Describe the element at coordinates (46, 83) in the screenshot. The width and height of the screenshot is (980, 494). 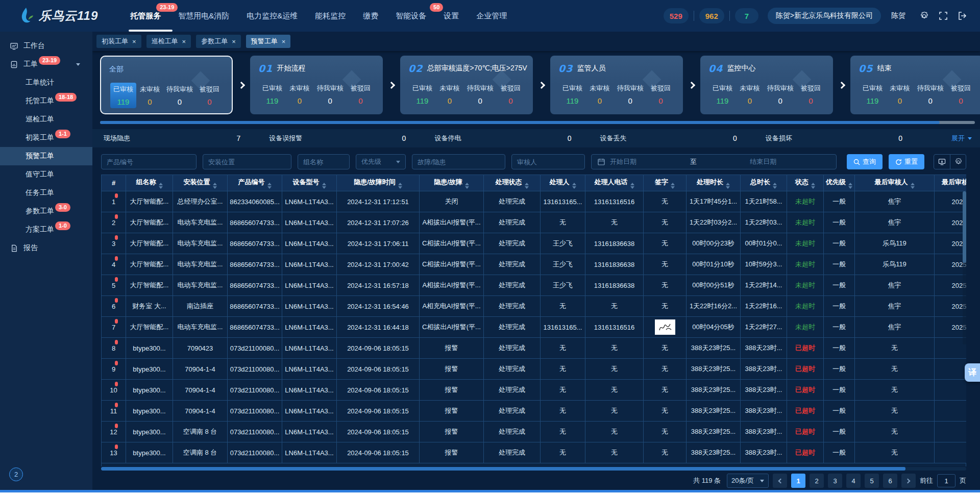
I see `sidebar-item-2: 工单统计` at that location.